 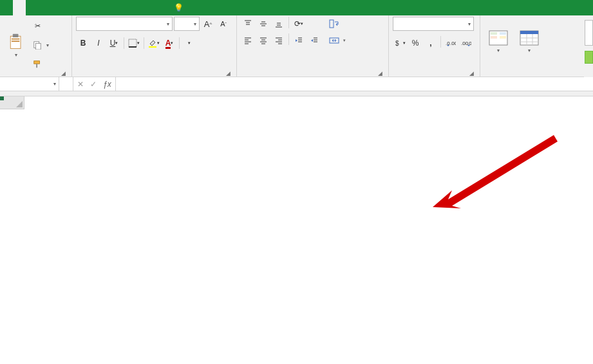 I want to click on format-painter-button, so click(x=41, y=64).